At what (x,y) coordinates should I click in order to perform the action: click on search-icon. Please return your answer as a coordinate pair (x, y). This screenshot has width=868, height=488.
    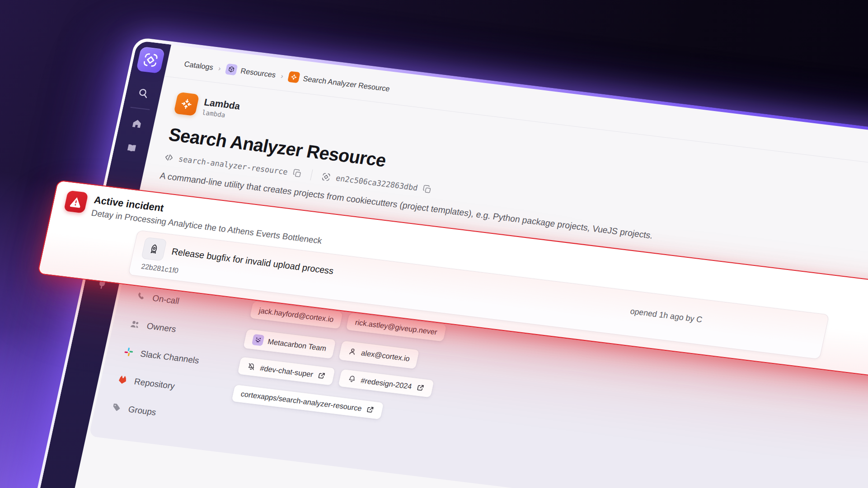
    Looking at the image, I should click on (144, 93).